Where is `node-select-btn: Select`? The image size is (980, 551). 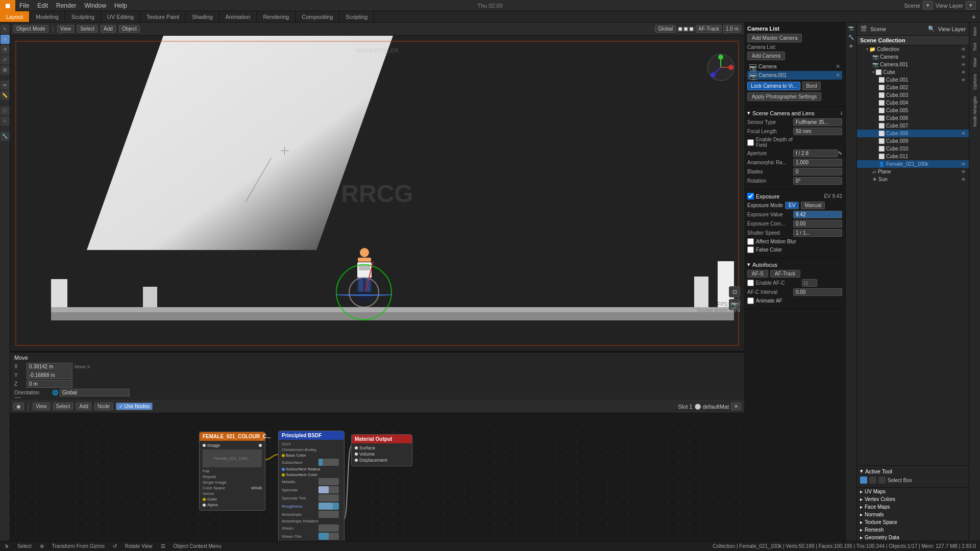
node-select-btn: Select is located at coordinates (63, 406).